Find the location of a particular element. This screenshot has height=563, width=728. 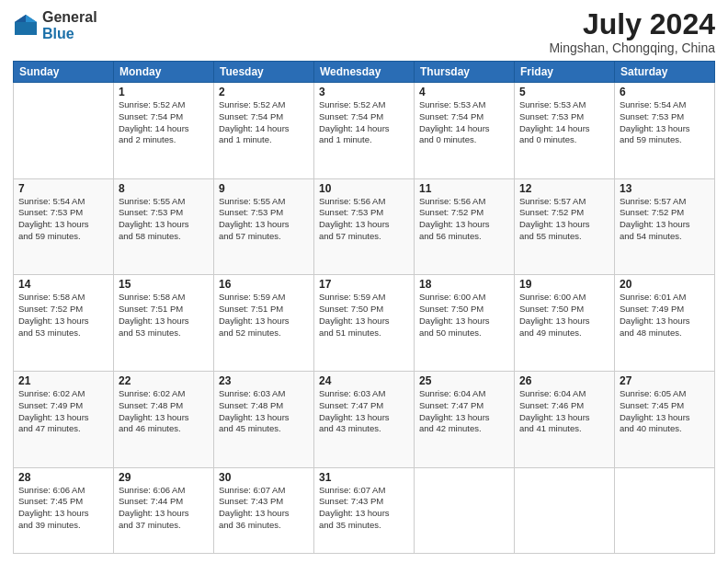

day-info: Sunrise: 6:02 AM Sunset: 7:49 PM Dayligh… is located at coordinates (63, 412).